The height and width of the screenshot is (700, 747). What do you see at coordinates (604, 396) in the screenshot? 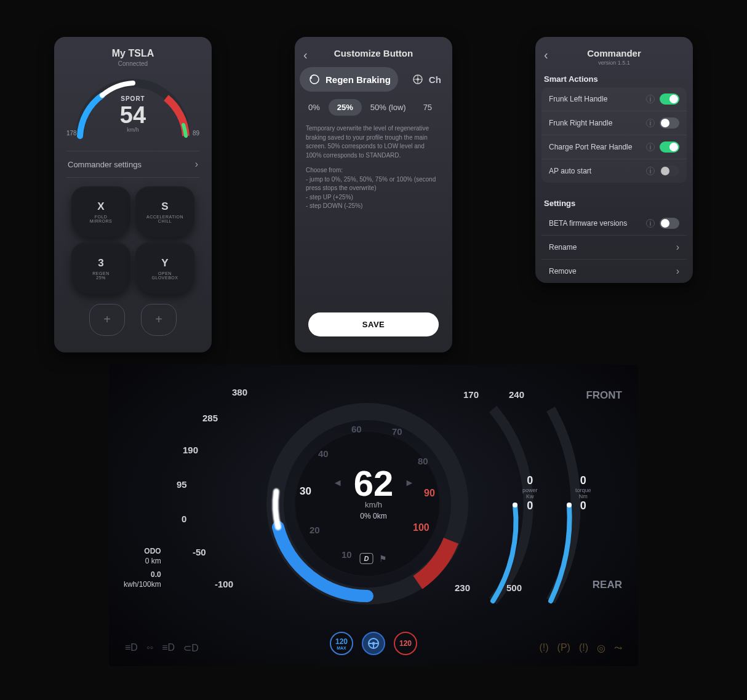
I see `label-front: FRONT` at bounding box center [604, 396].